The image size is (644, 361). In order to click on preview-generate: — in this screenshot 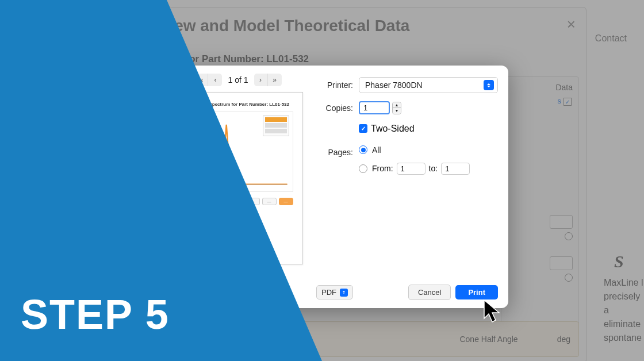, I will do `click(286, 201)`.